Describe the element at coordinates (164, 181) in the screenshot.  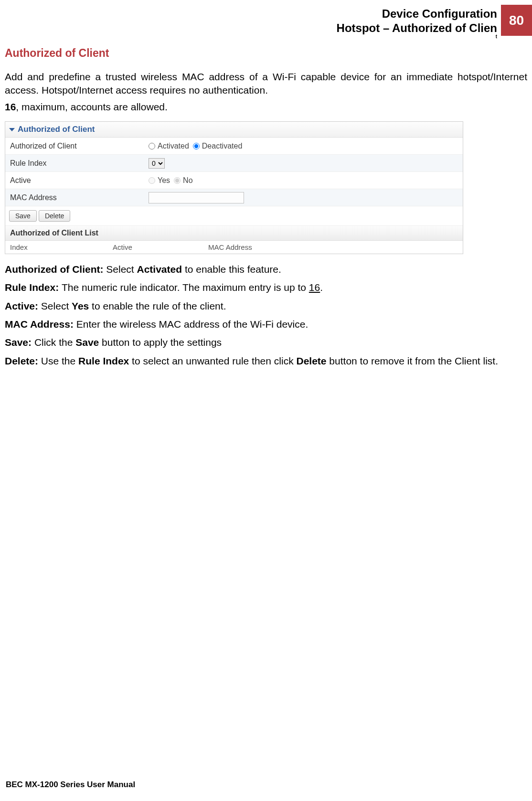
I see `radio-yes-text: Yes` at that location.